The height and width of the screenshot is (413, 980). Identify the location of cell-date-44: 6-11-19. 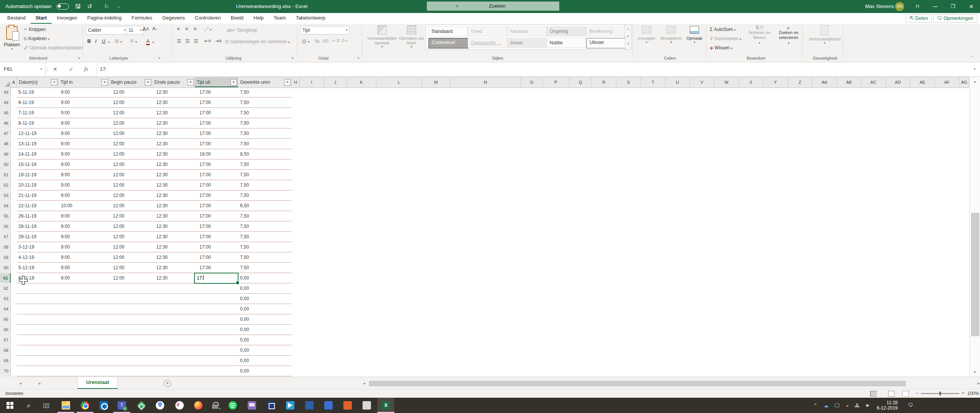
(26, 102).